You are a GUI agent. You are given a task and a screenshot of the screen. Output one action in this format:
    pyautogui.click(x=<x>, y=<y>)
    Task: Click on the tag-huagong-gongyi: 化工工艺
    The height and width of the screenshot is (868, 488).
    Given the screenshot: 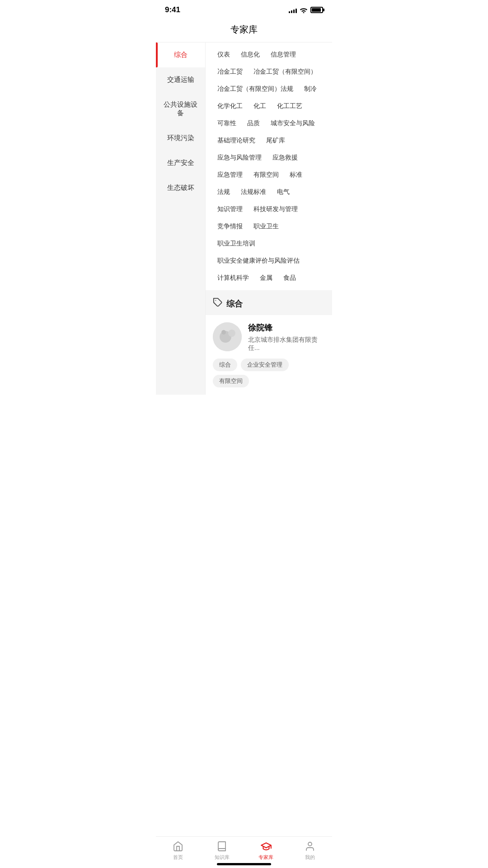 What is the action you would take?
    pyautogui.click(x=290, y=106)
    